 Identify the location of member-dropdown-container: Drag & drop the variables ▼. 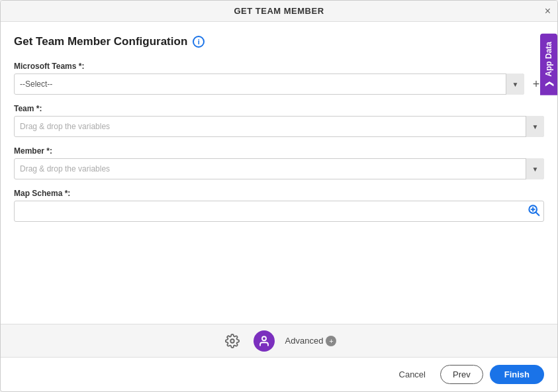
(279, 169).